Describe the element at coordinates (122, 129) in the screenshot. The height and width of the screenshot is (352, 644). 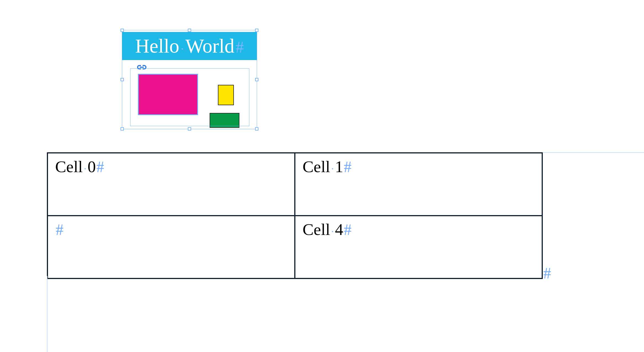
I see `resize-handle-bottom-left` at that location.